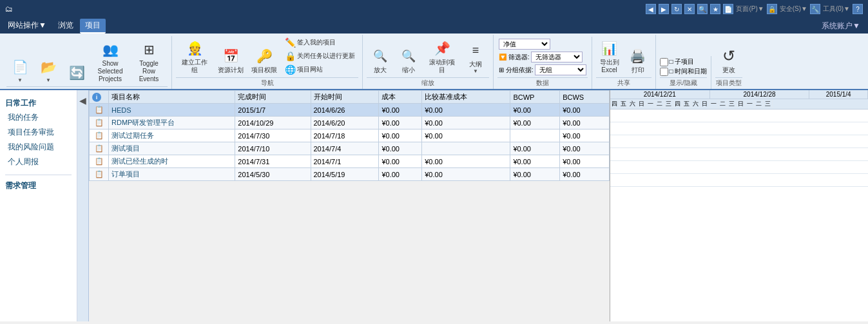 This screenshot has width=868, height=324. Describe the element at coordinates (83, 206) in the screenshot. I see `nav-collapse-arrow: ◀` at that location.